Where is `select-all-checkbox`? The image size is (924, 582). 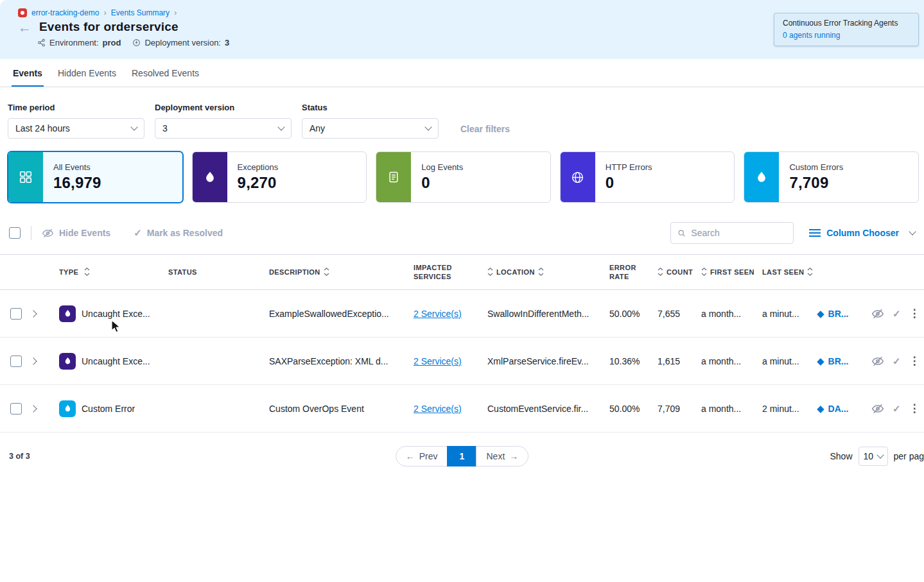 select-all-checkbox is located at coordinates (15, 233).